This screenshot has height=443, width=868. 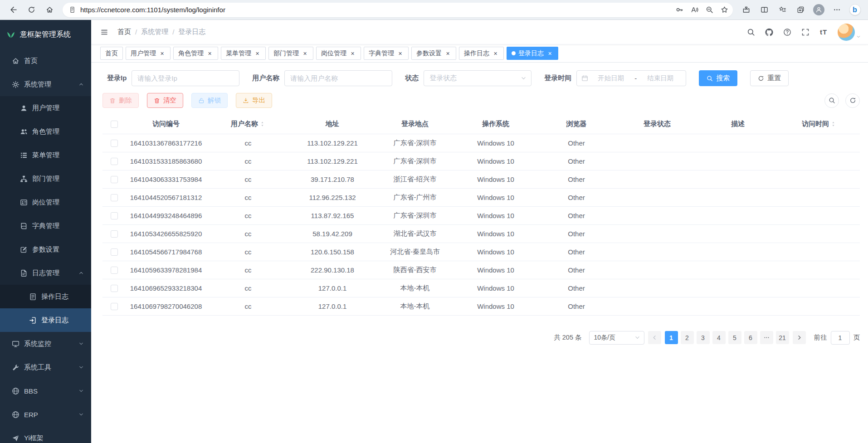 What do you see at coordinates (121, 101) in the screenshot?
I see `delete-button: 删除` at bounding box center [121, 101].